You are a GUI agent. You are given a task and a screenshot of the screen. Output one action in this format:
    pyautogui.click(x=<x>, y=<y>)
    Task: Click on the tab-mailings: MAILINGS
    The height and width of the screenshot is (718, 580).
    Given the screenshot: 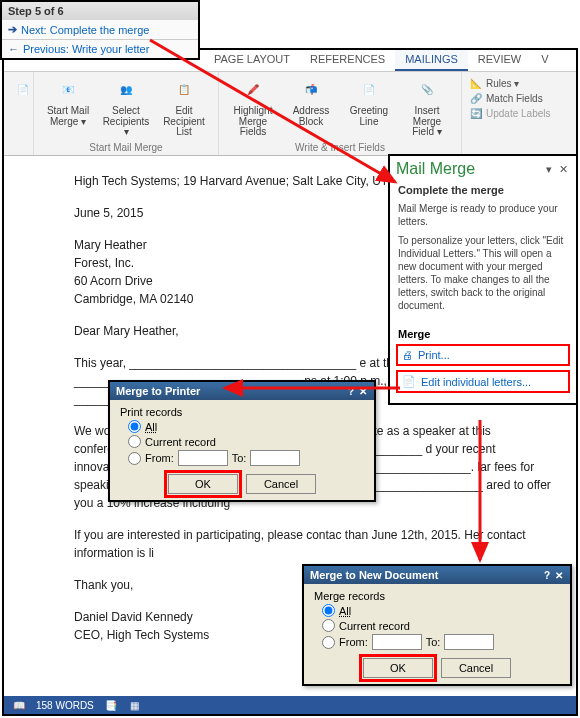 What is the action you would take?
    pyautogui.click(x=432, y=60)
    